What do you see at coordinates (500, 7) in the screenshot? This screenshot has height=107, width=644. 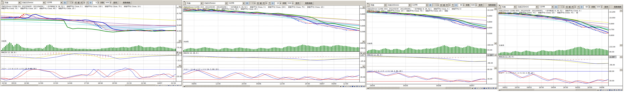 I see `window-menu-button` at bounding box center [500, 7].